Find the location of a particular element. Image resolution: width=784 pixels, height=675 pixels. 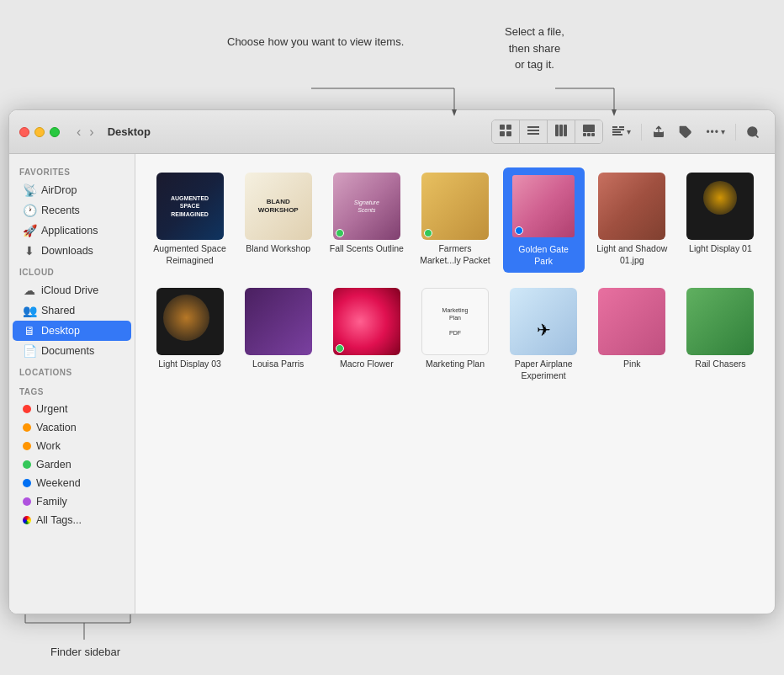

file-item-louisa-parris: Louisa Parris is located at coordinates (278, 335).